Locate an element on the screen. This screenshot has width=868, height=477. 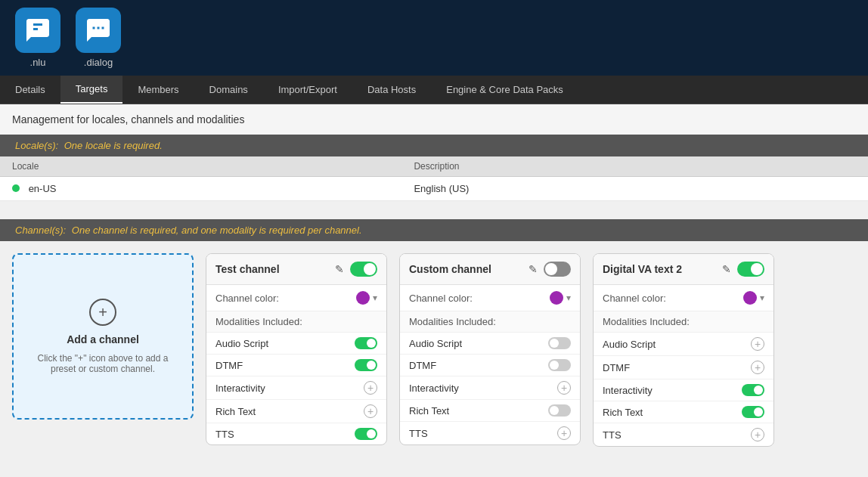
modalities-label-test: Modalities Included: is located at coordinates (296, 322).